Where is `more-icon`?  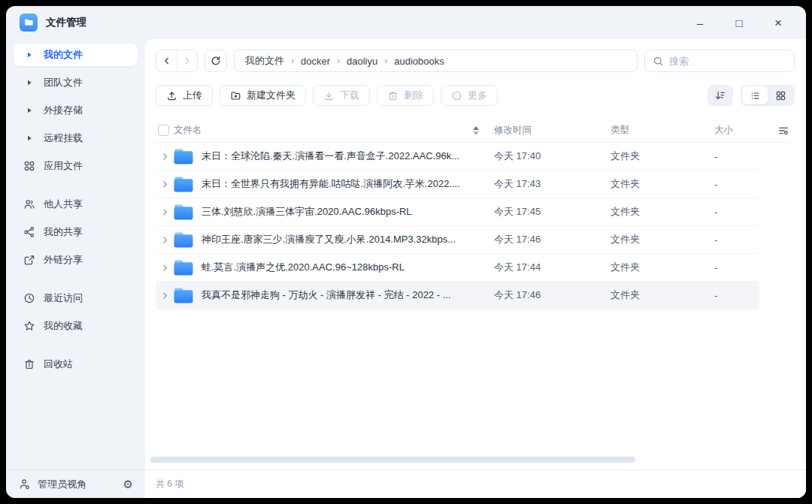 more-icon is located at coordinates (457, 96).